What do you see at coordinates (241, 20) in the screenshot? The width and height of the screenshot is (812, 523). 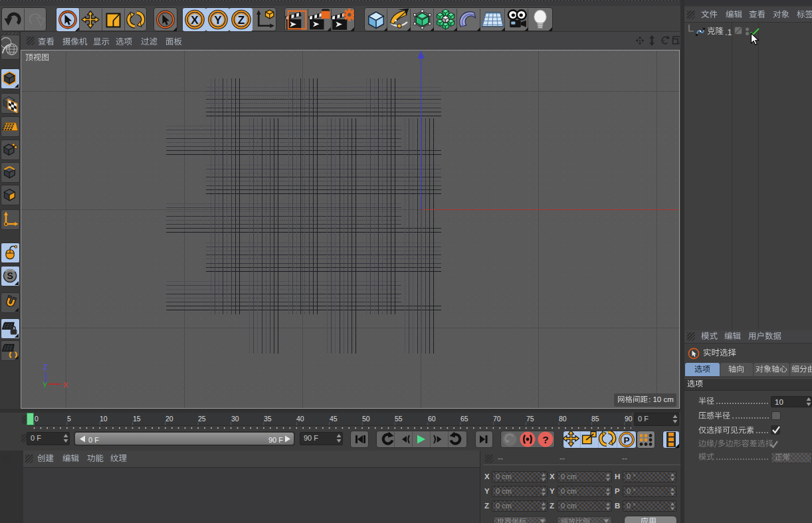 I see `svg-text: Z` at bounding box center [241, 20].